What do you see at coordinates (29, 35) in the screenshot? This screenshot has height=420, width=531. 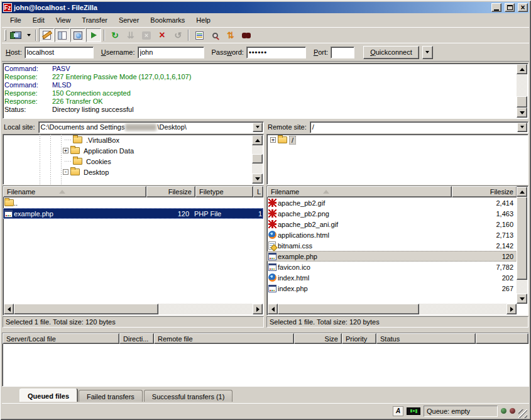 I see `site-manager-dropdown-button` at bounding box center [29, 35].